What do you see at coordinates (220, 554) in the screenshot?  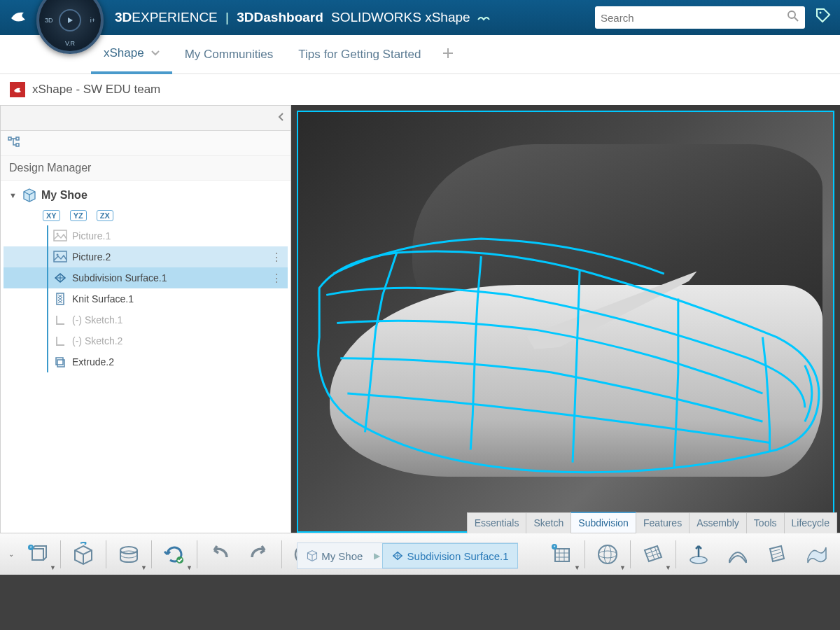 I see `undo-button` at bounding box center [220, 554].